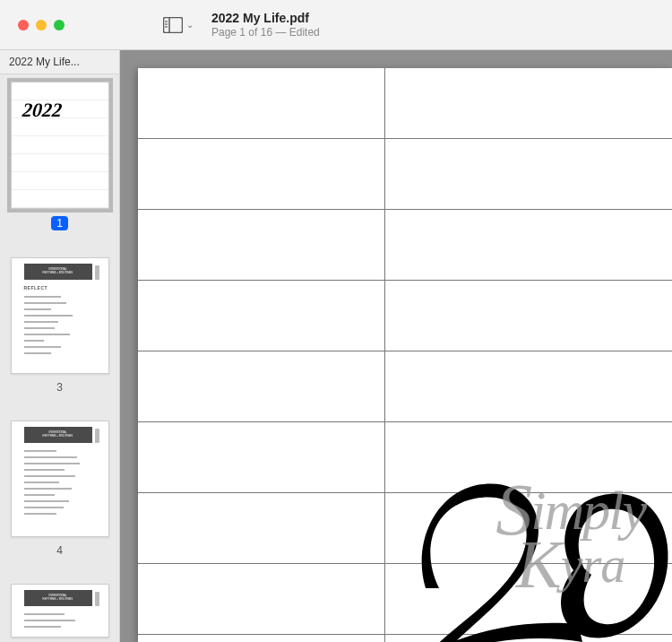  Describe the element at coordinates (265, 18) in the screenshot. I see `document-title: 2022 My Life.pdf` at that location.